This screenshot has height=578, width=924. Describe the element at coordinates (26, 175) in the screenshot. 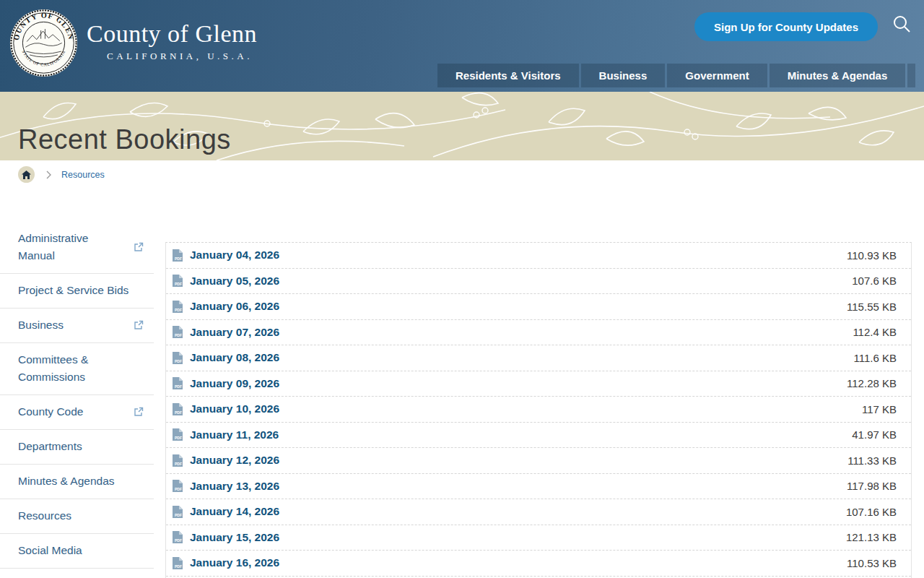

I see `home-icon` at that location.